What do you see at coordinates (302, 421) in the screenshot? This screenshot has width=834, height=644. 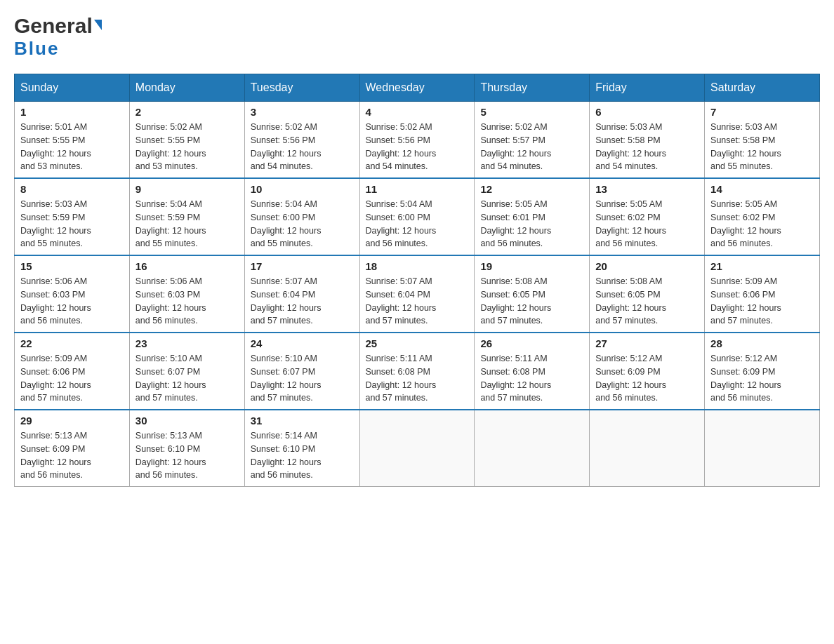 I see `day-number: 31` at bounding box center [302, 421].